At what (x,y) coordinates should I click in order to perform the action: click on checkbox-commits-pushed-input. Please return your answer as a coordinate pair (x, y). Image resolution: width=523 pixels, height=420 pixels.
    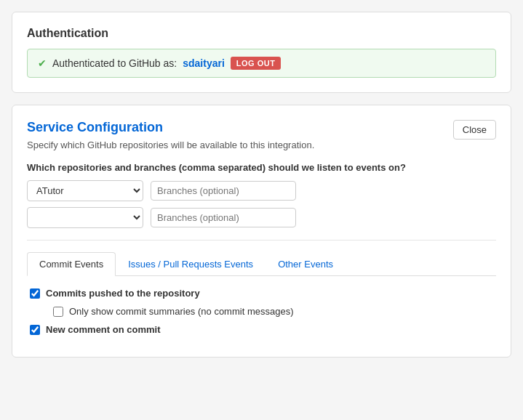
    Looking at the image, I should click on (35, 294).